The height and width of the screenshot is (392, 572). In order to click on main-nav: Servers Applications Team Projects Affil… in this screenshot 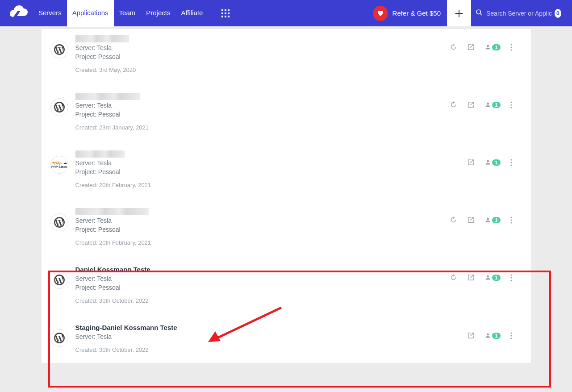, I will do `click(121, 13)`.